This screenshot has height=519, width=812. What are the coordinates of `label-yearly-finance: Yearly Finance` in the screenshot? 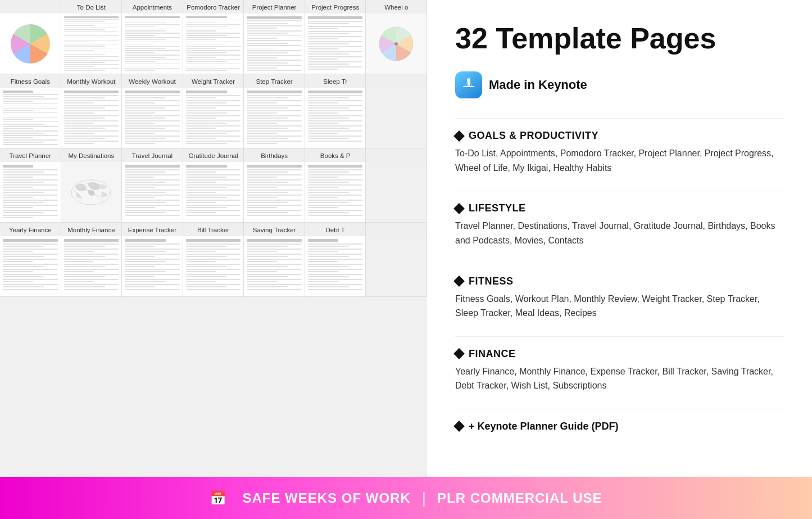 It's located at (30, 229).